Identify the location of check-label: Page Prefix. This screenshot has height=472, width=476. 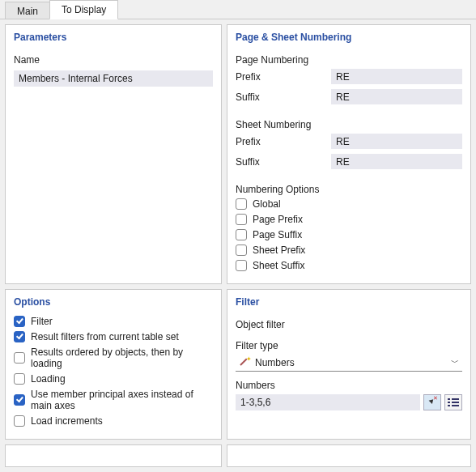
(278, 219).